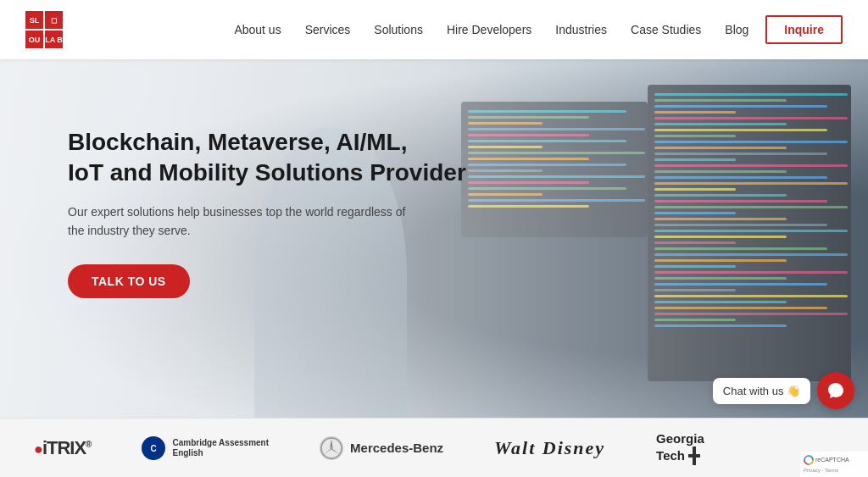  Describe the element at coordinates (381, 448) in the screenshot. I see `mercedes-logo: Mercedes-Benz` at that location.